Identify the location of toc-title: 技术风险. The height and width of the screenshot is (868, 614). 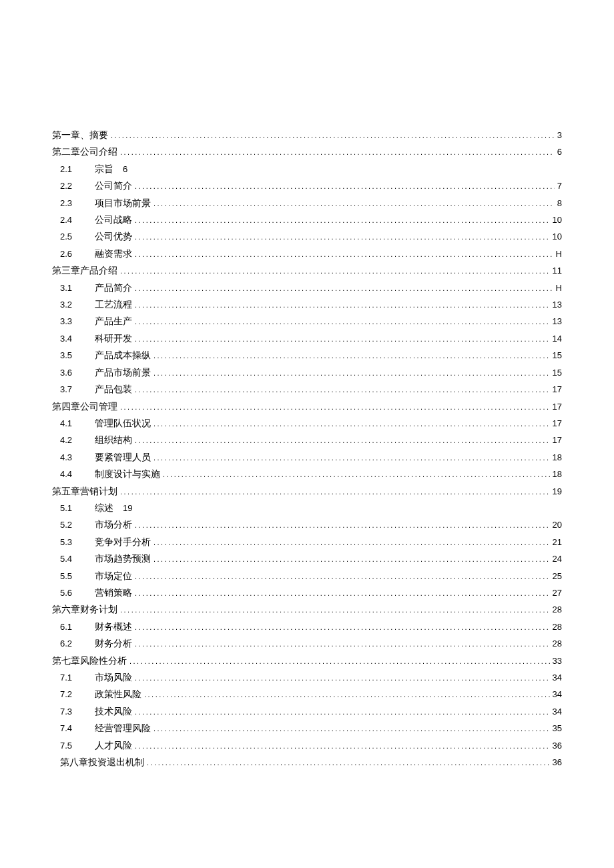
(113, 711).